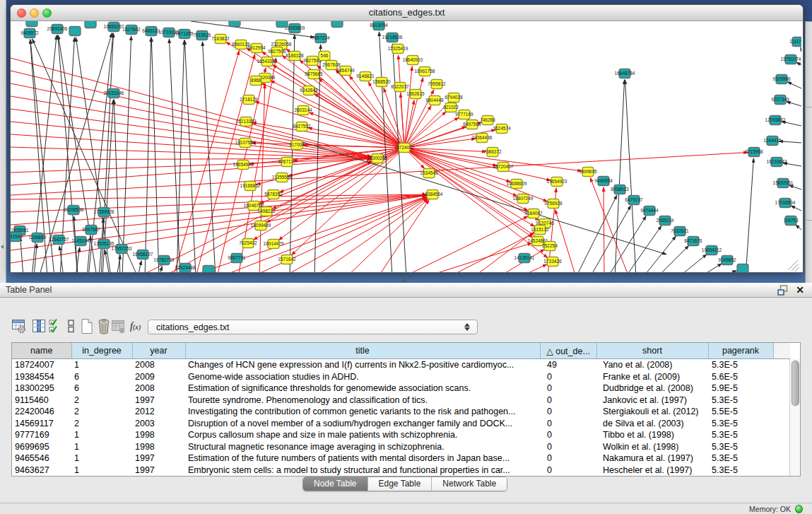 This screenshot has width=812, height=514. I want to click on table-cell: 9115460, so click(42, 400).